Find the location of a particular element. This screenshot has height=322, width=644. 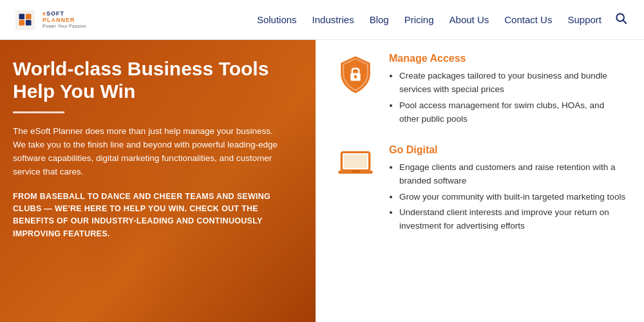

nav-contact: Contact Us is located at coordinates (528, 19).